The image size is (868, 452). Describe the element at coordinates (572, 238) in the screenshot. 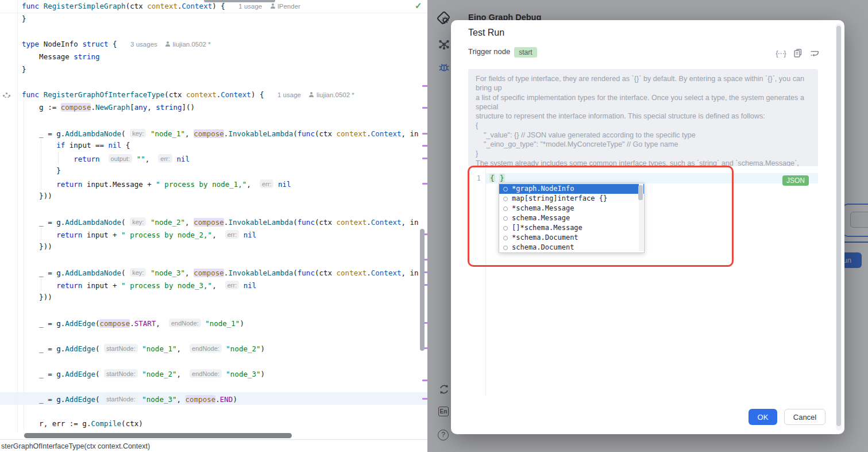

I see `dropdown-item: *schema.Document` at that location.